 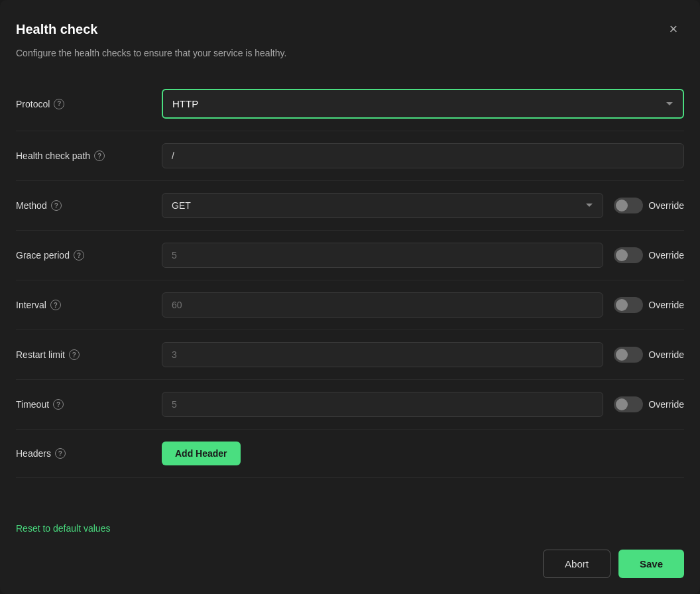 I want to click on timeout-label: Timeout ?, so click(x=89, y=404).